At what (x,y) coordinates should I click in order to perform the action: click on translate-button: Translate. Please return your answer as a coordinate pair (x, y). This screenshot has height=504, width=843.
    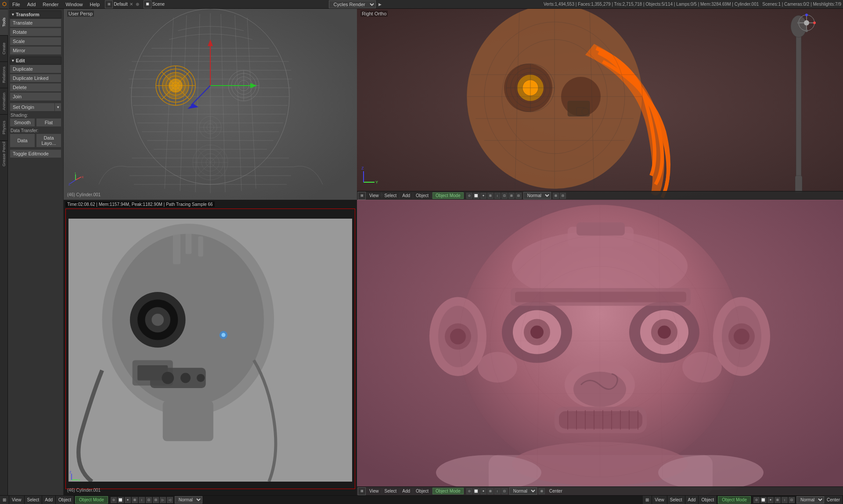
    Looking at the image, I should click on (36, 23).